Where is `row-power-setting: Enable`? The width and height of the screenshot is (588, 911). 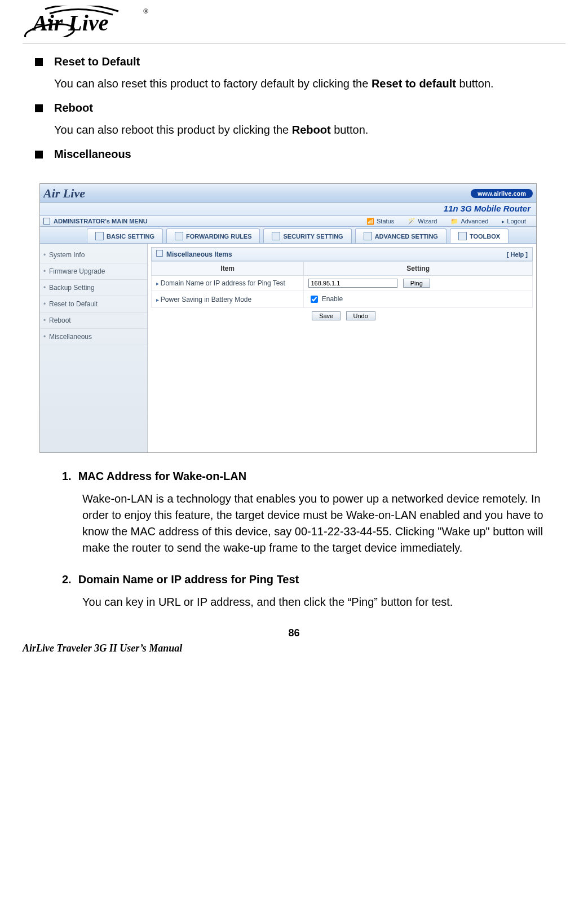
row-power-setting: Enable is located at coordinates (418, 300).